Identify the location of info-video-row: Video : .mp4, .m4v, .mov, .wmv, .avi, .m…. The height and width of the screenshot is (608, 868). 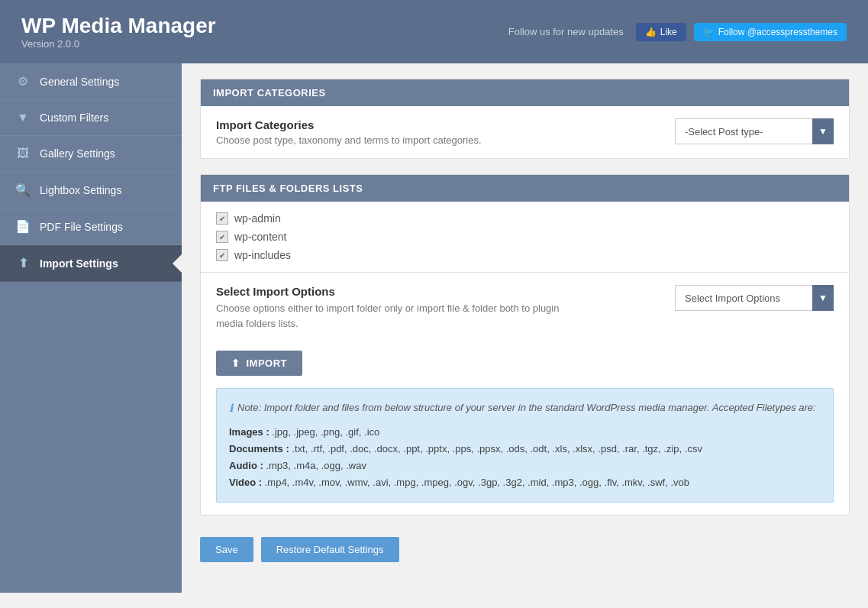
(525, 483).